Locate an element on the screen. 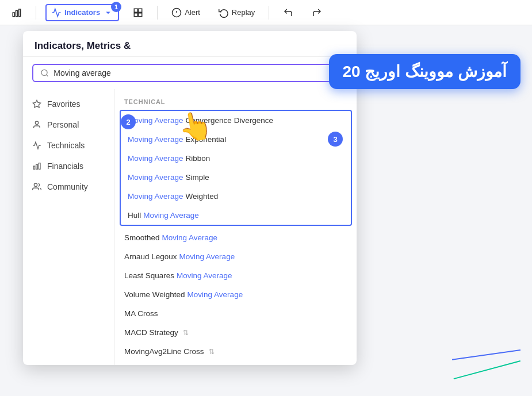  person-icon is located at coordinates (37, 125).